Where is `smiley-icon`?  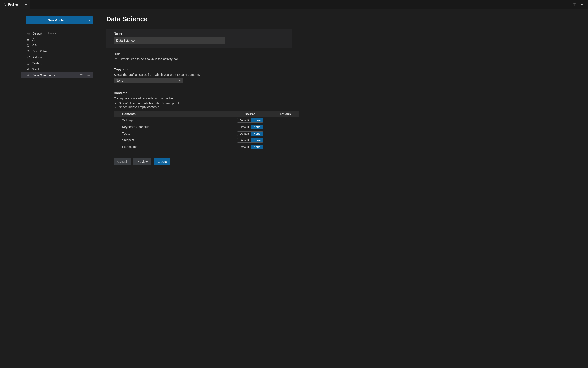 smiley-icon is located at coordinates (28, 63).